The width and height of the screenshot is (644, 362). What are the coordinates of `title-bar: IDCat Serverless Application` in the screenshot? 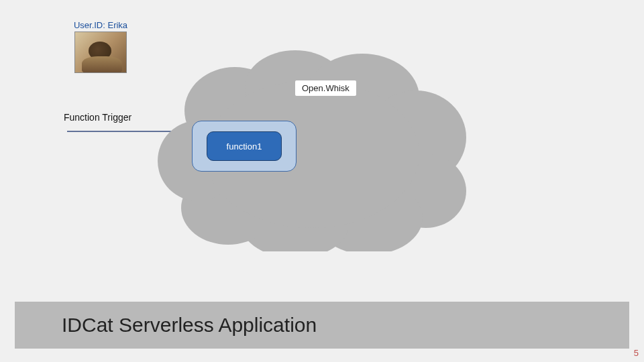 It's located at (322, 325).